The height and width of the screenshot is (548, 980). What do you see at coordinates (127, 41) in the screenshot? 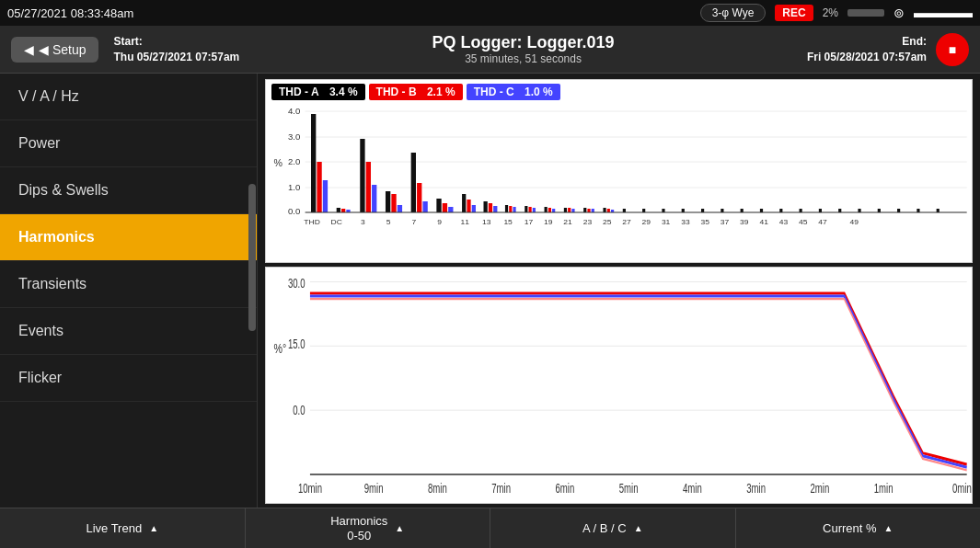
I see `start-label: Start:` at bounding box center [127, 41].